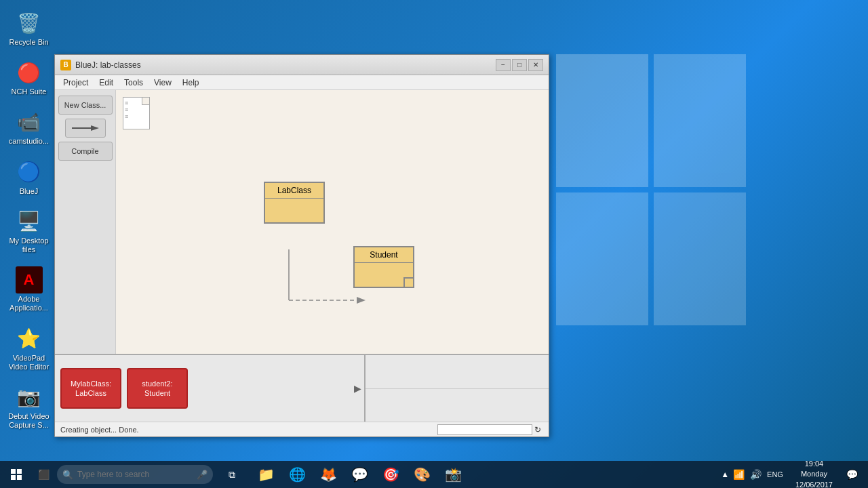 Image resolution: width=868 pixels, height=488 pixels. Describe the element at coordinates (135, 474) in the screenshot. I see `search-input` at that location.